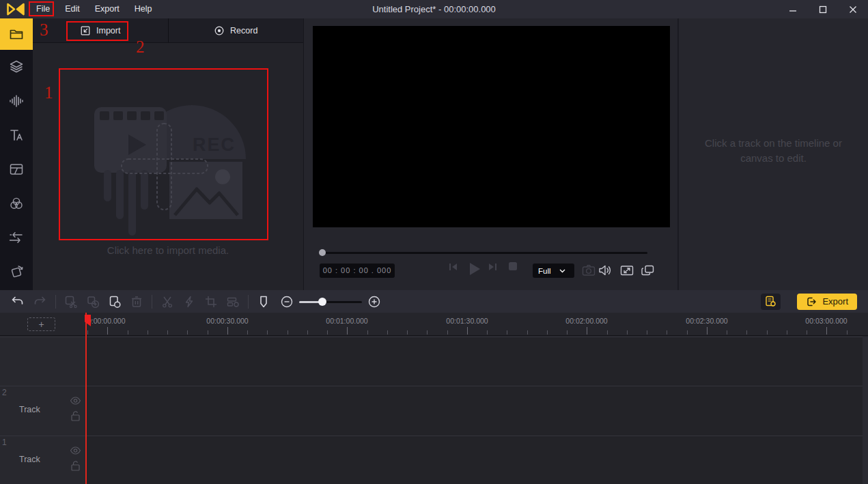 This screenshot has height=484, width=868. I want to click on stop-button, so click(513, 266).